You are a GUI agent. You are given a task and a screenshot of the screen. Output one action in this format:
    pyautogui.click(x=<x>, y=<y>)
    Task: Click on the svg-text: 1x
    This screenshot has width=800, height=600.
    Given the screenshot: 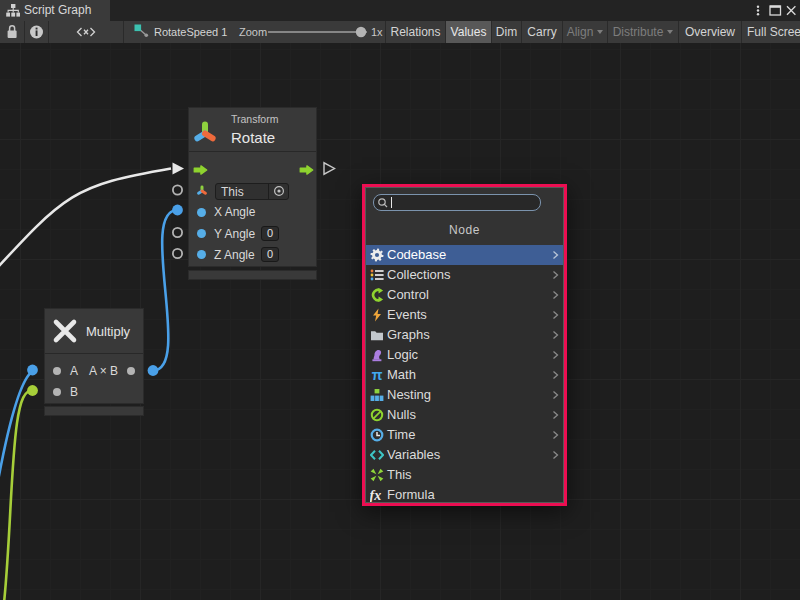 What is the action you would take?
    pyautogui.click(x=377, y=32)
    